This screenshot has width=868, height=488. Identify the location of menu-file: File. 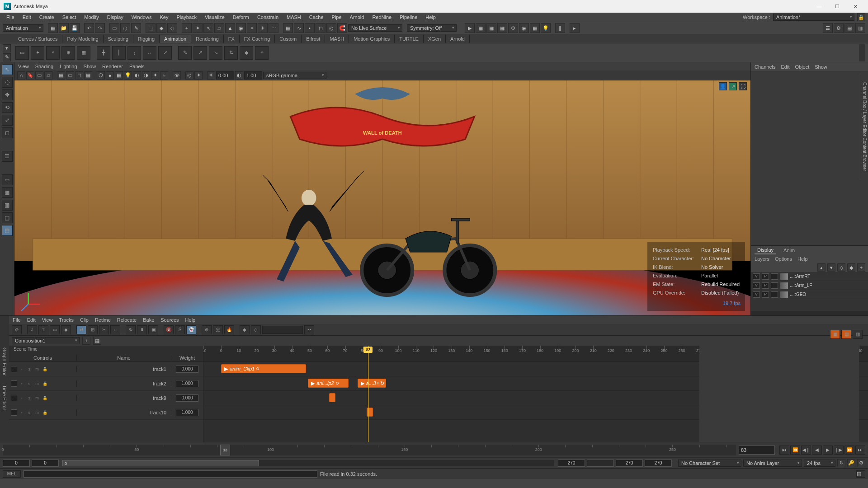
(10, 17).